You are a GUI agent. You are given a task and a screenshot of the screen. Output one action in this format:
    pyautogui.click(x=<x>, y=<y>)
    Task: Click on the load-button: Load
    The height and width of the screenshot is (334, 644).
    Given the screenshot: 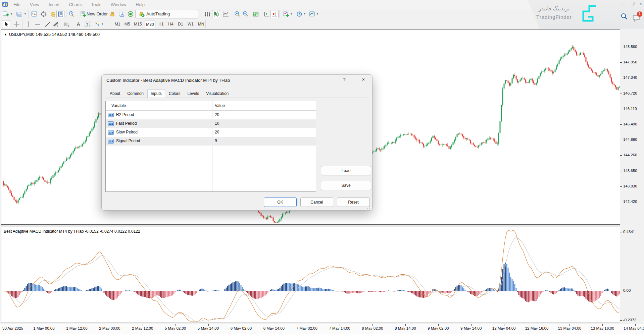 What is the action you would take?
    pyautogui.click(x=346, y=171)
    